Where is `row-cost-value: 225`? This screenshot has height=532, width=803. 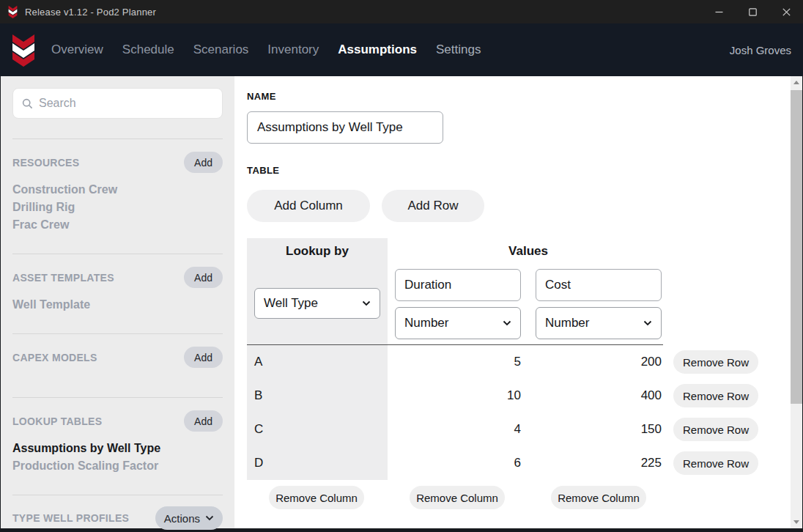
row-cost-value: 225 is located at coordinates (599, 463).